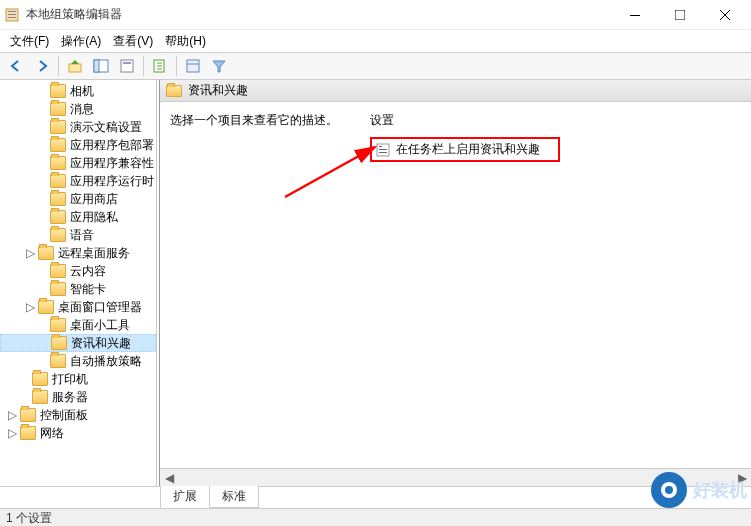 The width and height of the screenshot is (751, 526). Describe the element at coordinates (94, 200) in the screenshot. I see `tree-item-label: 应用商店` at that location.